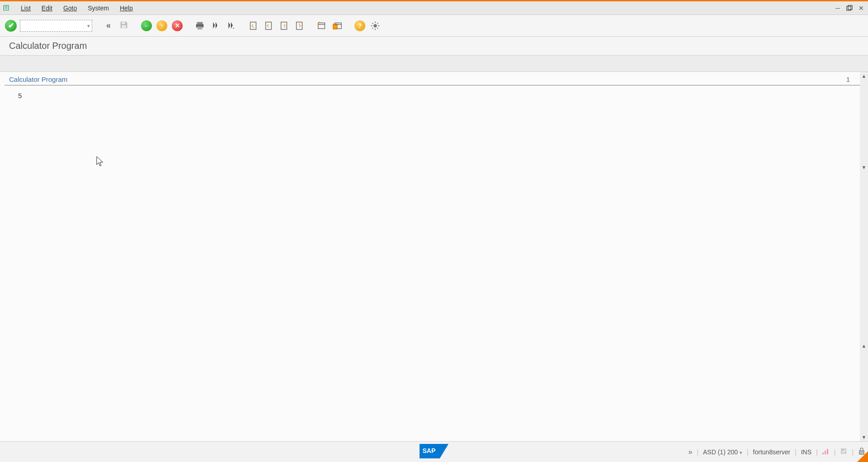 The image size is (868, 462). I want to click on scroll-up2-icon: ▲, so click(864, 346).